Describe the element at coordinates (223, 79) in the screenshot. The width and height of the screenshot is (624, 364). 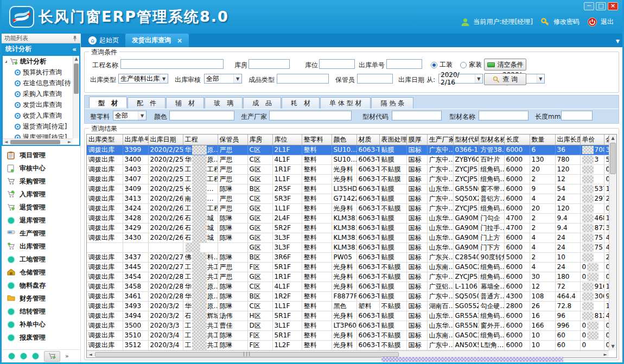
I see `audit-combo: 全部▼` at that location.